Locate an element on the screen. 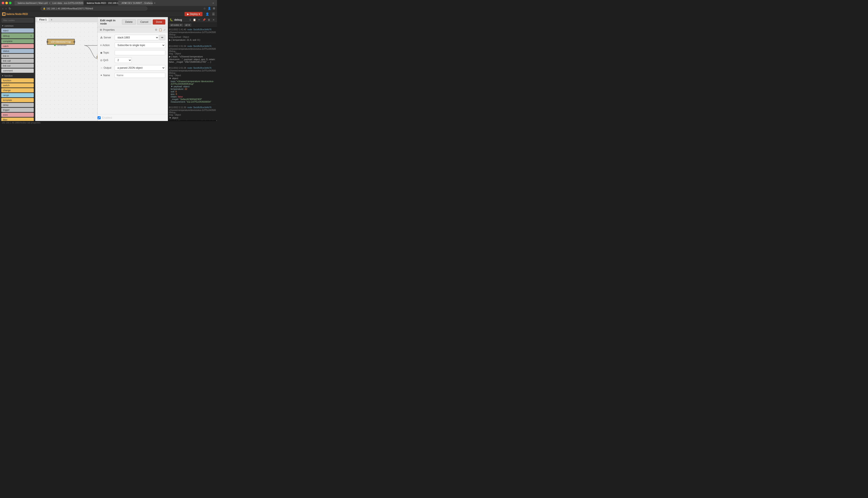  connected-status: connected is located at coordinates (60, 45).